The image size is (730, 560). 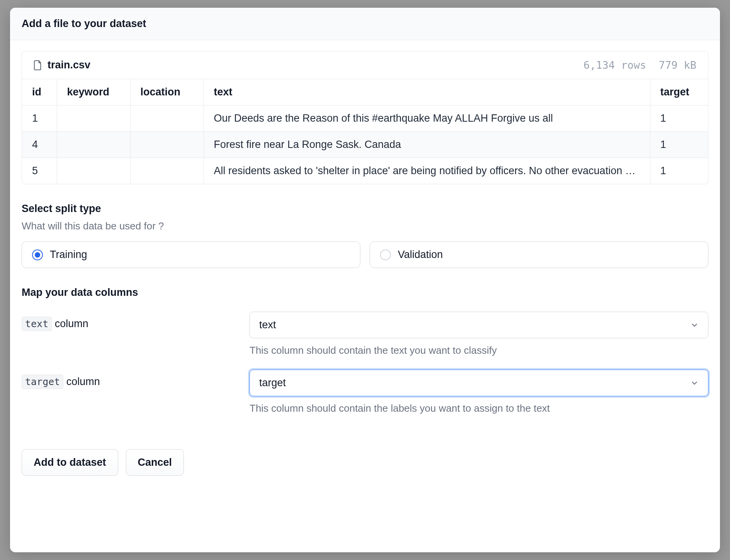 I want to click on split-sub: What will this data be used for ?, so click(x=365, y=226).